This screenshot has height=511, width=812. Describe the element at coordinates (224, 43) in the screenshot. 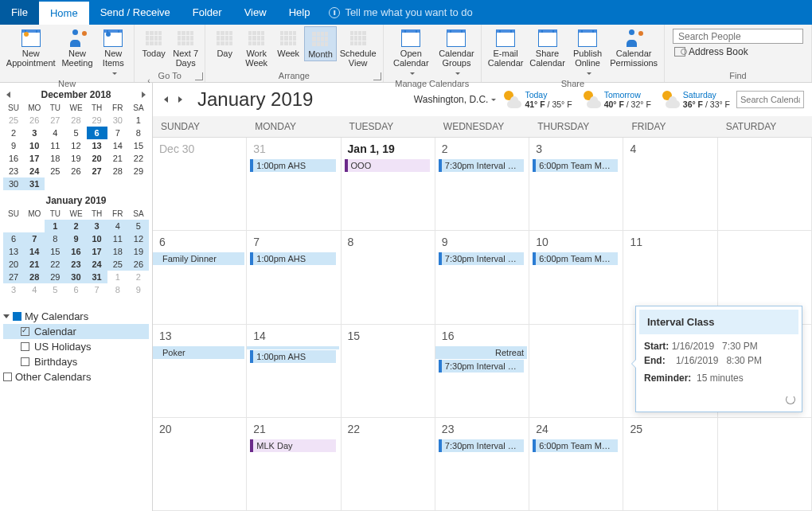

I see `ribbon-day: Day` at that location.